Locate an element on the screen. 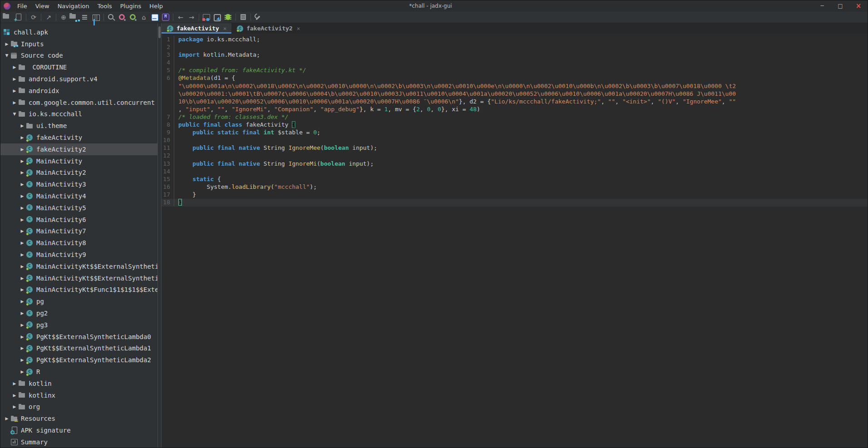 The image size is (868, 448). adb-debug-icon is located at coordinates (228, 17).